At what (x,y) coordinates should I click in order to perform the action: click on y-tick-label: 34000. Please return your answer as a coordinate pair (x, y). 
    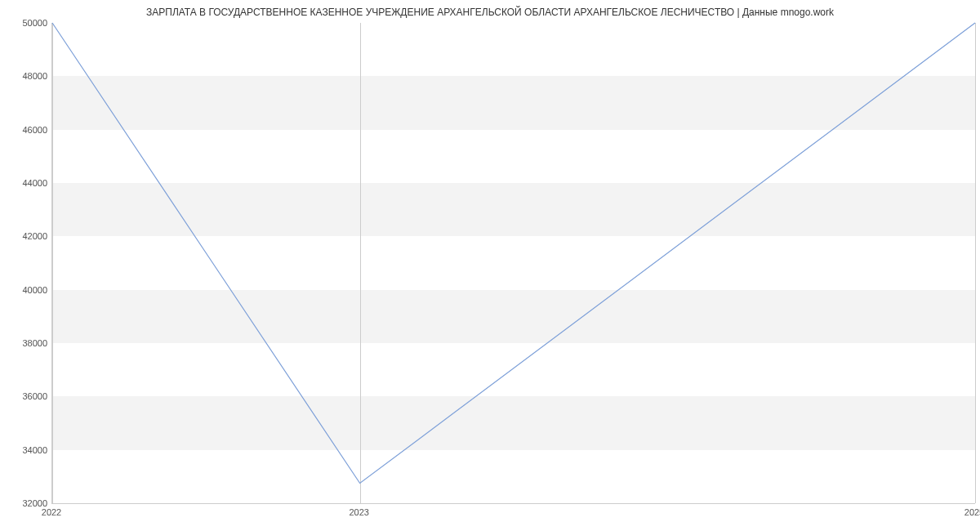
    Looking at the image, I should click on (27, 450).